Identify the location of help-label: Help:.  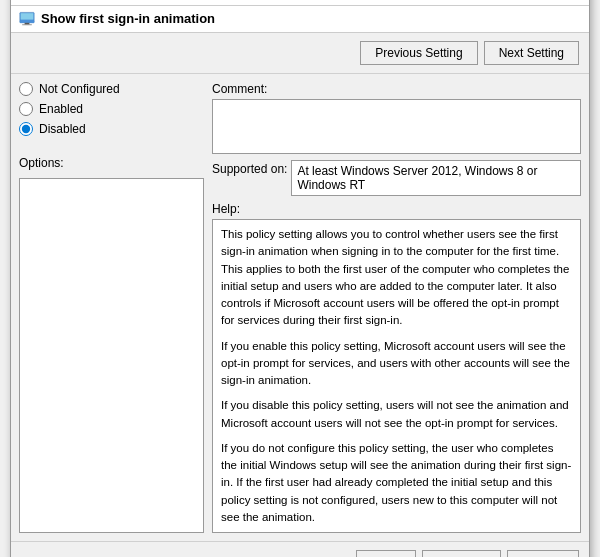
(396, 209).